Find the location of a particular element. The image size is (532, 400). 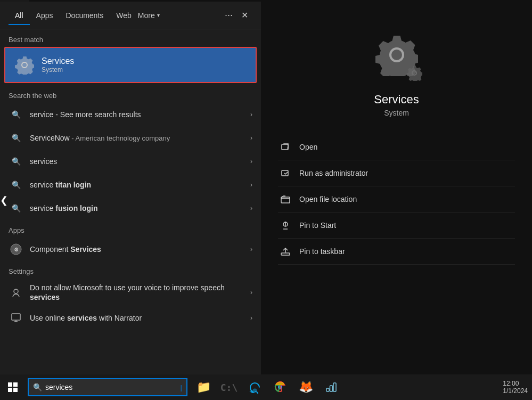

settings-section-label: Settings is located at coordinates (130, 270).